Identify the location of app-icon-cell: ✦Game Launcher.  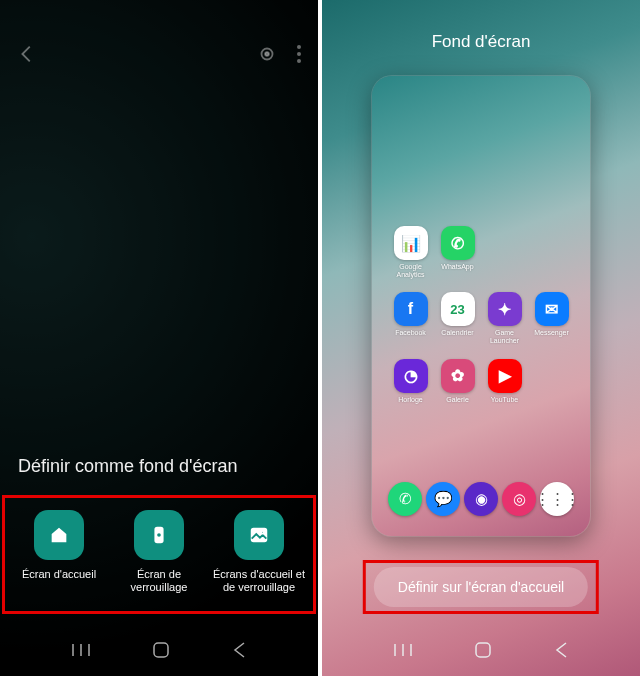
(504, 318).